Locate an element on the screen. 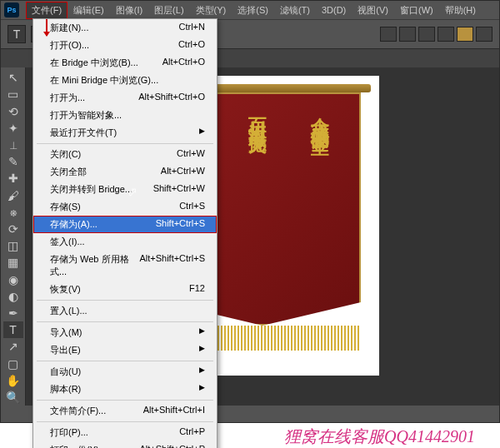 The width and height of the screenshot is (500, 448). dodge-tool-icon: ◐ is located at coordinates (13, 296).